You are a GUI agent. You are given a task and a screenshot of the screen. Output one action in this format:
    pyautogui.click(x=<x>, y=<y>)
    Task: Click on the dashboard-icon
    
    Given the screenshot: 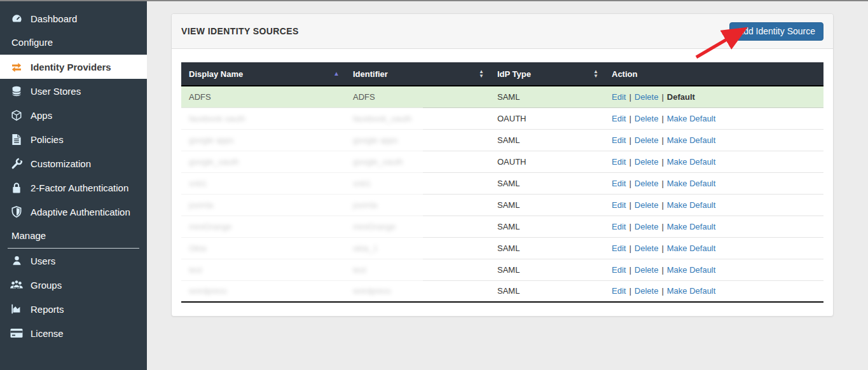 What is the action you would take?
    pyautogui.click(x=17, y=18)
    